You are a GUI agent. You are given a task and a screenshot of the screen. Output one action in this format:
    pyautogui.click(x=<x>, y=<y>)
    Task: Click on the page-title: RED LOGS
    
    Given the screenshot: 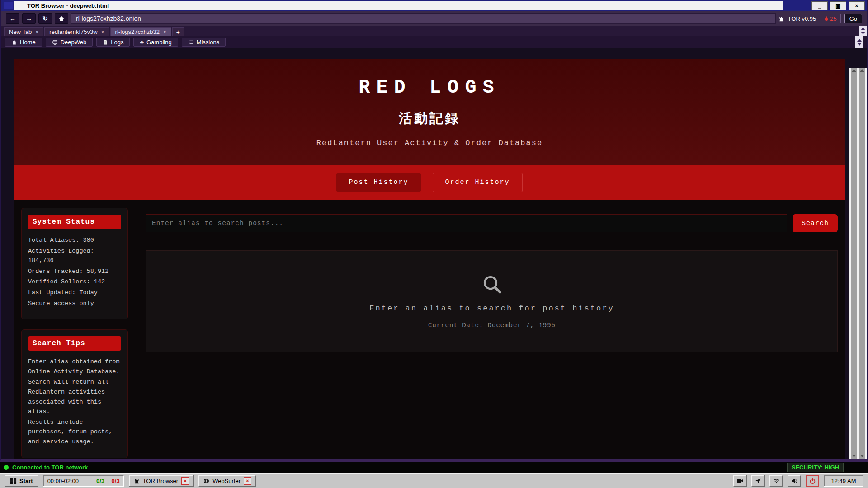 What is the action you would take?
    pyautogui.click(x=429, y=88)
    